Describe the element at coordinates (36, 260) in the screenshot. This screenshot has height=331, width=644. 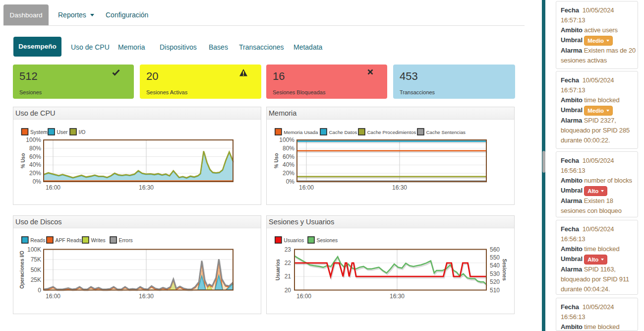
I see `svg-text: 75K` at that location.